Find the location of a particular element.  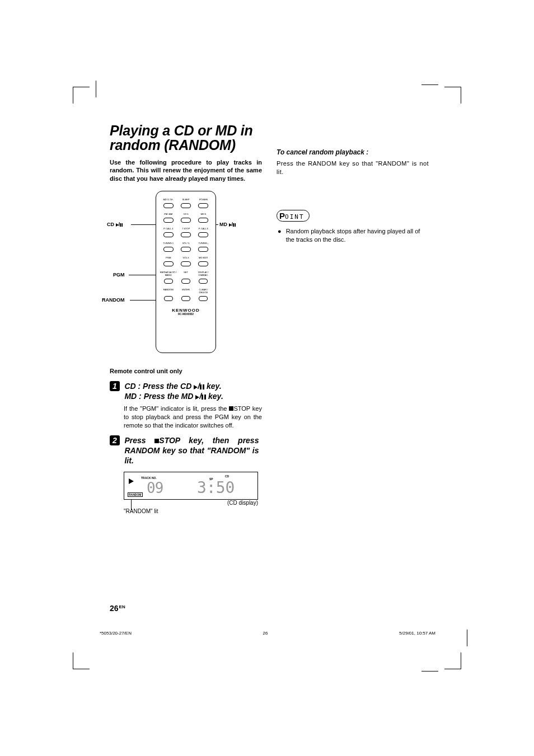

crop-mark-tl is located at coordinates (81, 95).